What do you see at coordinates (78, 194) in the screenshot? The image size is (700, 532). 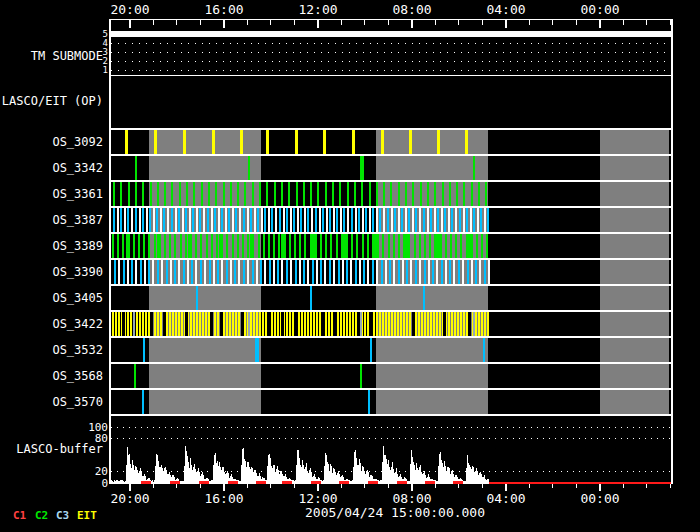 I see `row-label: OS_3361` at bounding box center [78, 194].